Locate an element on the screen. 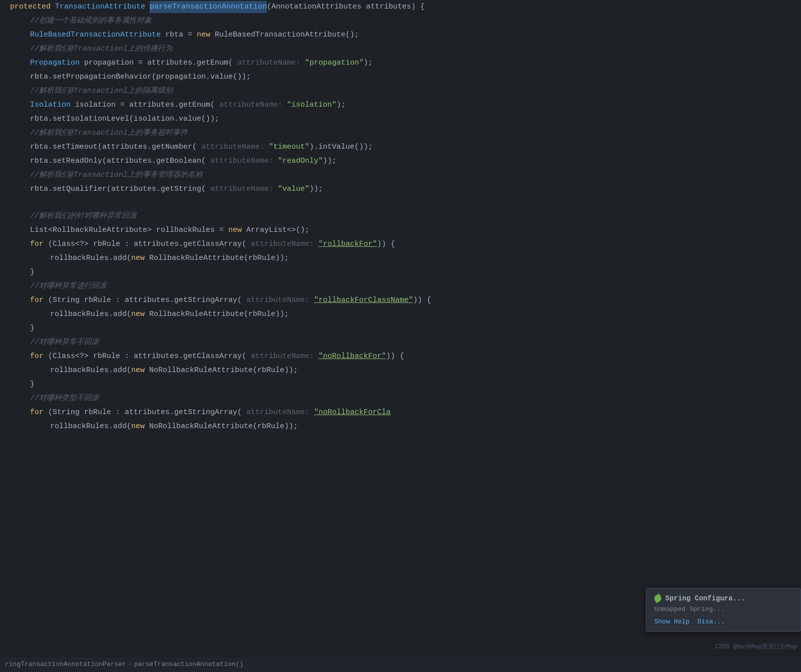  code-token: "isolation" is located at coordinates (311, 105).